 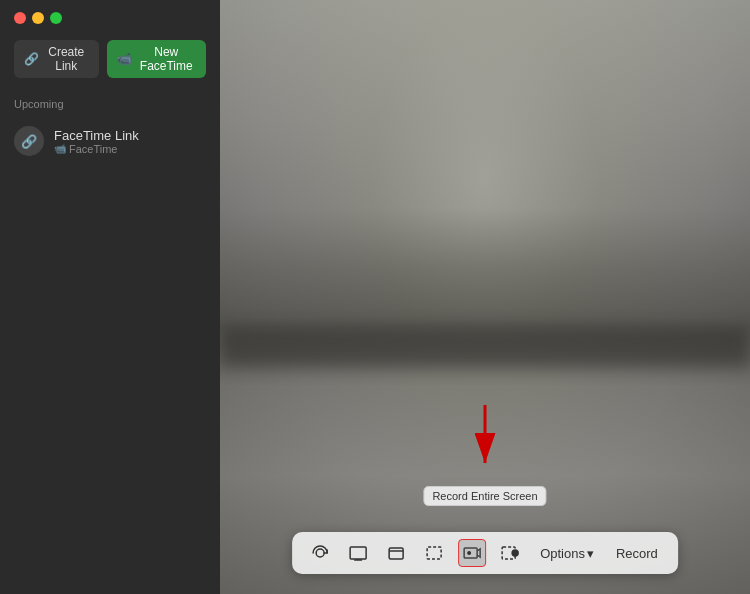 I want to click on options-button: Options ▾, so click(x=567, y=554).